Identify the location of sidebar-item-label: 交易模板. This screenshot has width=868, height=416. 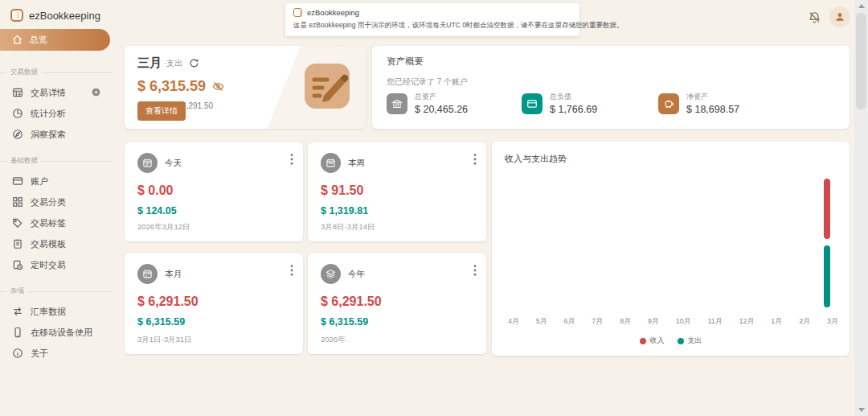
(48, 245).